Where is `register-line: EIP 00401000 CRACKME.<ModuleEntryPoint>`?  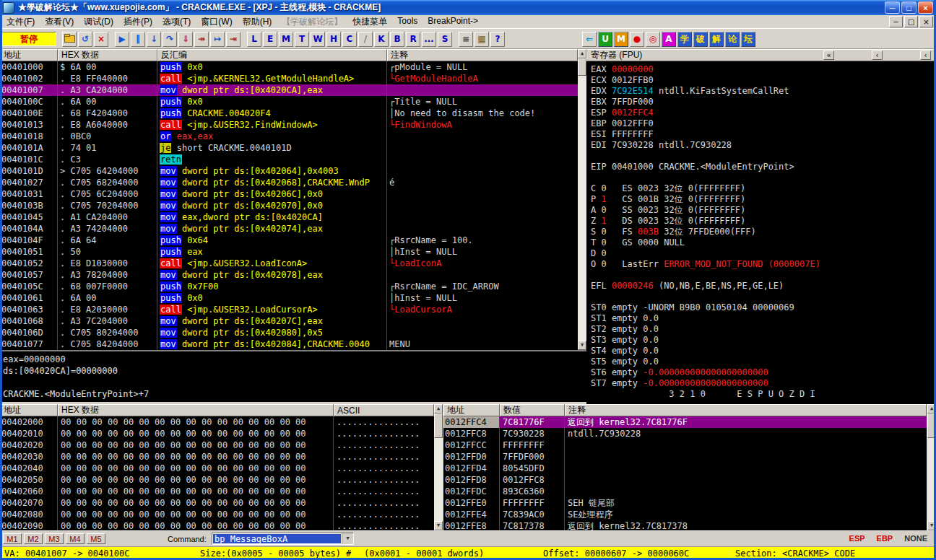 register-line: EIP 00401000 CRACKME.<ModuleEntryPoint> is located at coordinates (763, 167).